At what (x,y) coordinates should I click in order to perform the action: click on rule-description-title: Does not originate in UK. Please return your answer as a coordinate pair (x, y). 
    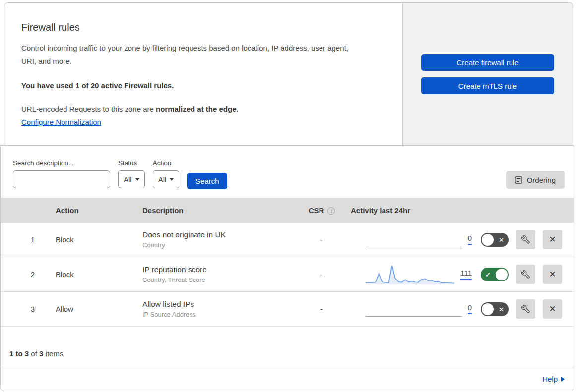
    Looking at the image, I should click on (221, 235).